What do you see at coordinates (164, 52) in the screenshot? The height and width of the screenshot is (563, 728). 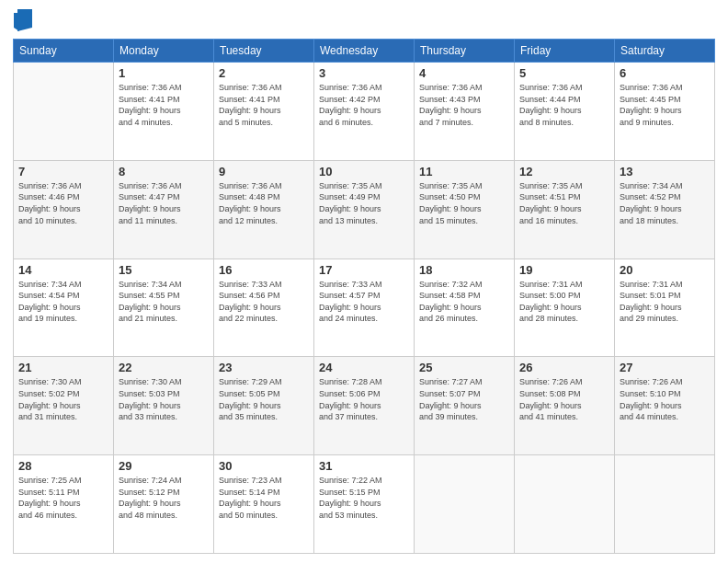 I see `calendar-header-monday: Monday` at bounding box center [164, 52].